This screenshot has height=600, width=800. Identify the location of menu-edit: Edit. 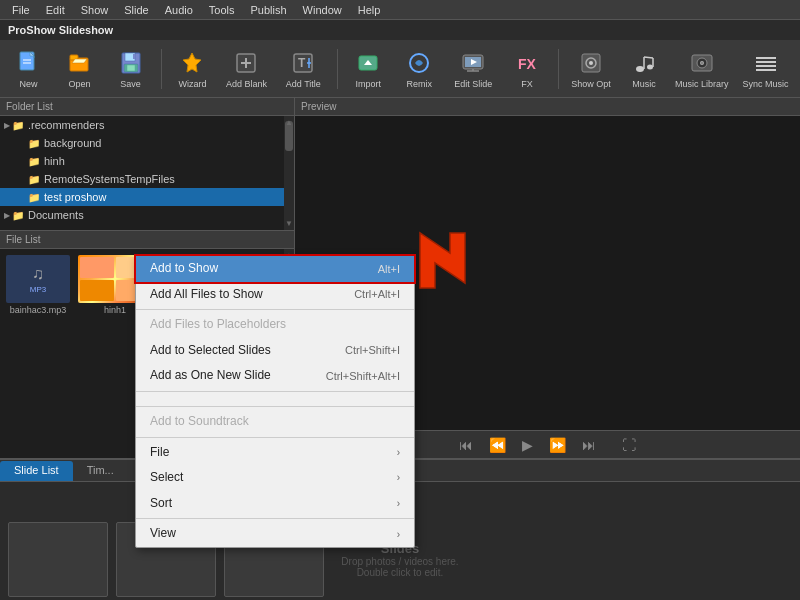
(56, 10).